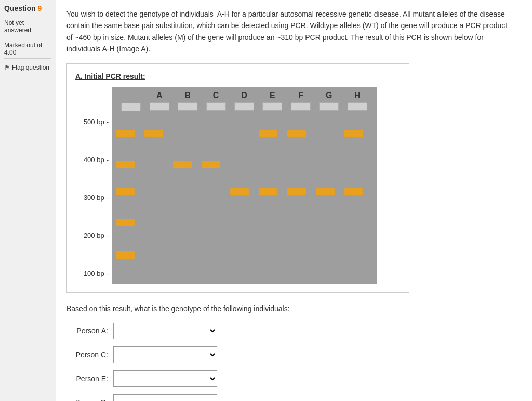  What do you see at coordinates (244, 101) in the screenshot?
I see `gel-col-D: D` at bounding box center [244, 101].